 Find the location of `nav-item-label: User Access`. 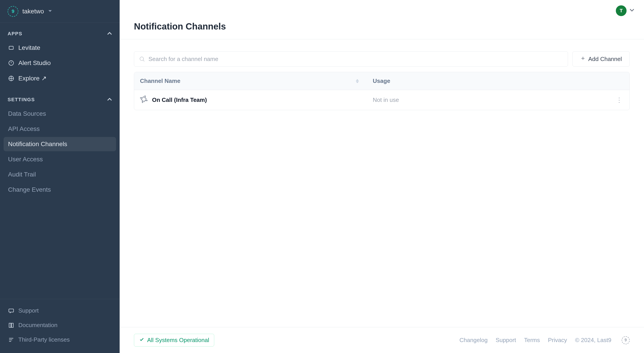

nav-item-label: User Access is located at coordinates (26, 159).